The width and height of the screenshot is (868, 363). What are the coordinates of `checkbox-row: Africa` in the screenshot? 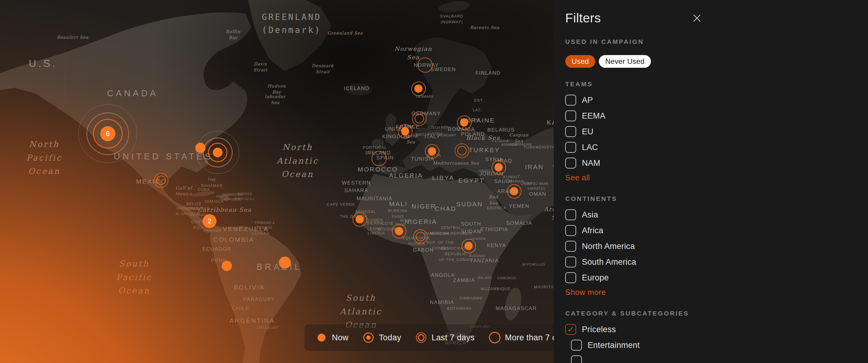 It's located at (716, 230).